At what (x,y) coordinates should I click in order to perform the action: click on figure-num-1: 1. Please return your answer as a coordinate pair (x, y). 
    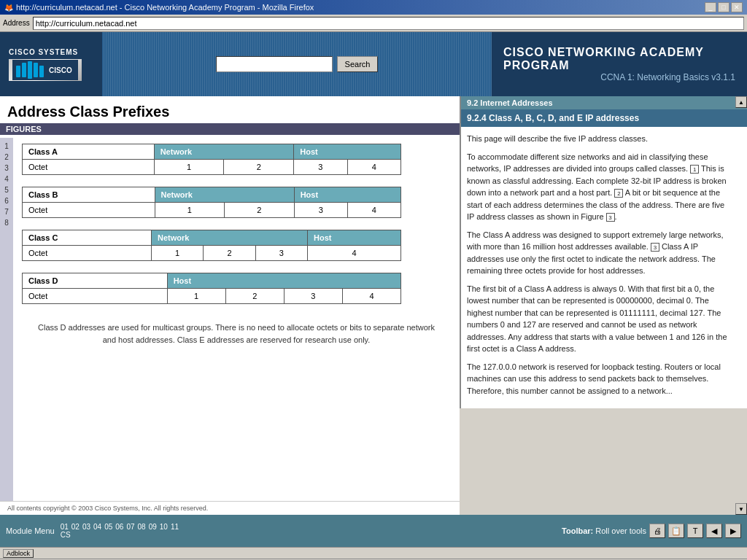
    Looking at the image, I should click on (7, 146).